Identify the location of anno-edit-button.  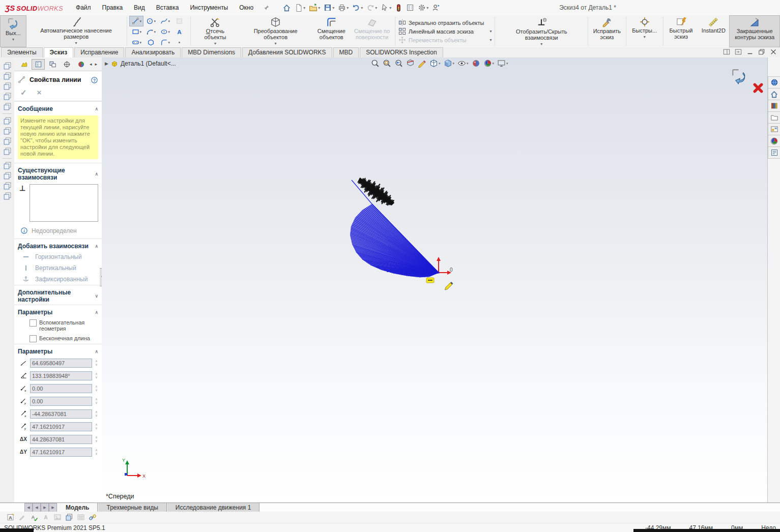
(22, 517).